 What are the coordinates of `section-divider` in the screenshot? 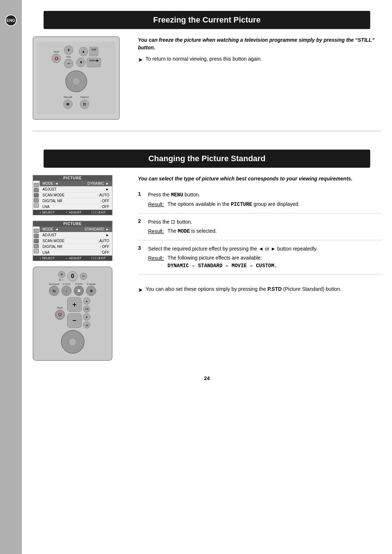 It's located at (207, 131).